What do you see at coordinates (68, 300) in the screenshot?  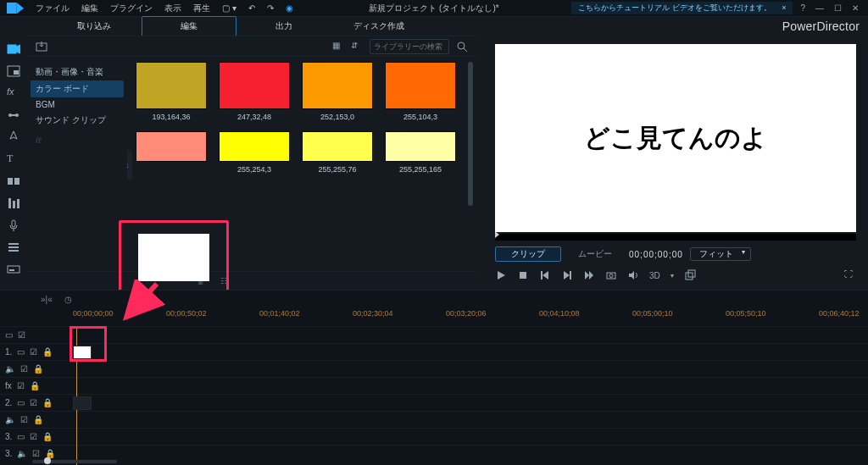 I see `tl-marker-icon: ◷` at bounding box center [68, 300].